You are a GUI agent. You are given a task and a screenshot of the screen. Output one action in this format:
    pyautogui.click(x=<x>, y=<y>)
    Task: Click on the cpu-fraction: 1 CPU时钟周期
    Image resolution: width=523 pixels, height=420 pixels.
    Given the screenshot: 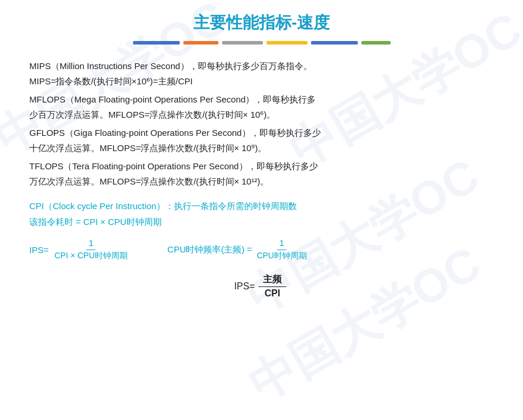 What is the action you would take?
    pyautogui.click(x=282, y=250)
    